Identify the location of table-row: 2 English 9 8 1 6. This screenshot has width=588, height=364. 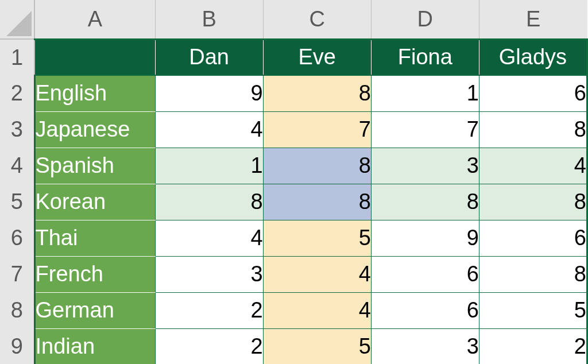
(294, 93).